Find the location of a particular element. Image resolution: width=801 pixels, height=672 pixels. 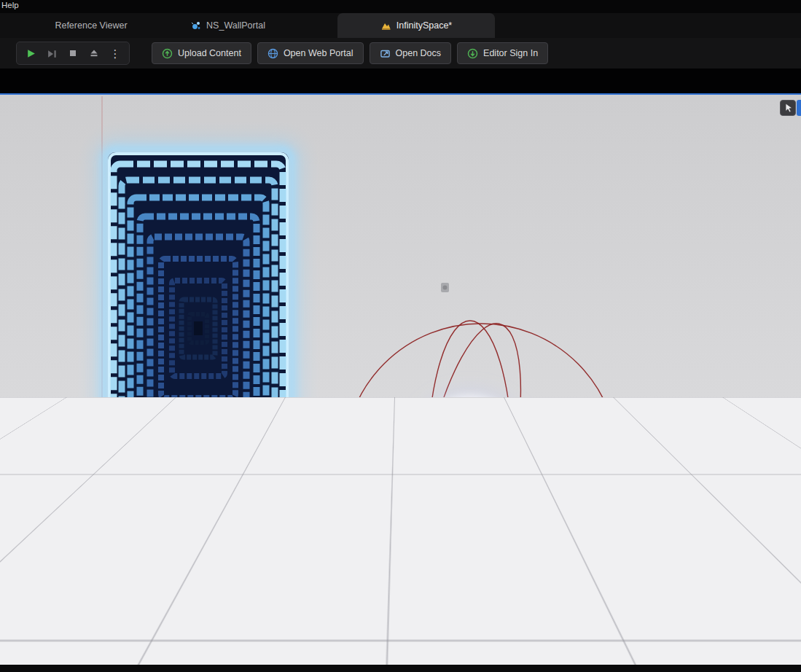

button-label: Editor Sign In is located at coordinates (510, 53).